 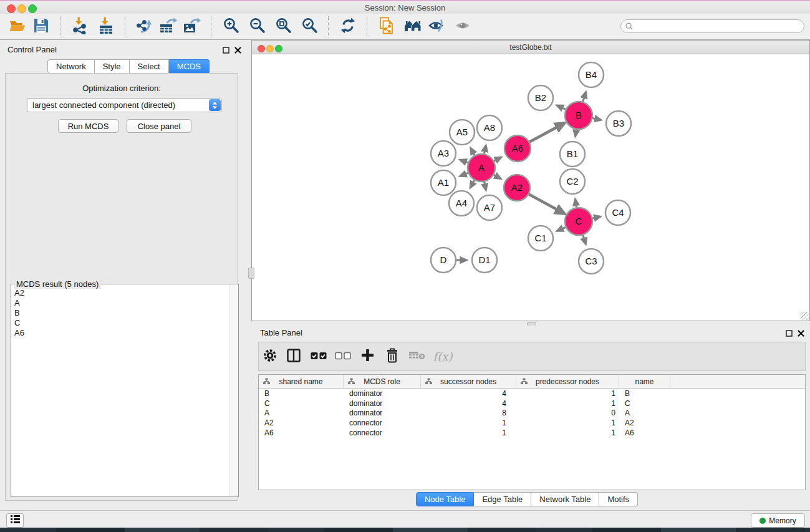 I want to click on graph-edge-A-A8, so click(x=485, y=150).